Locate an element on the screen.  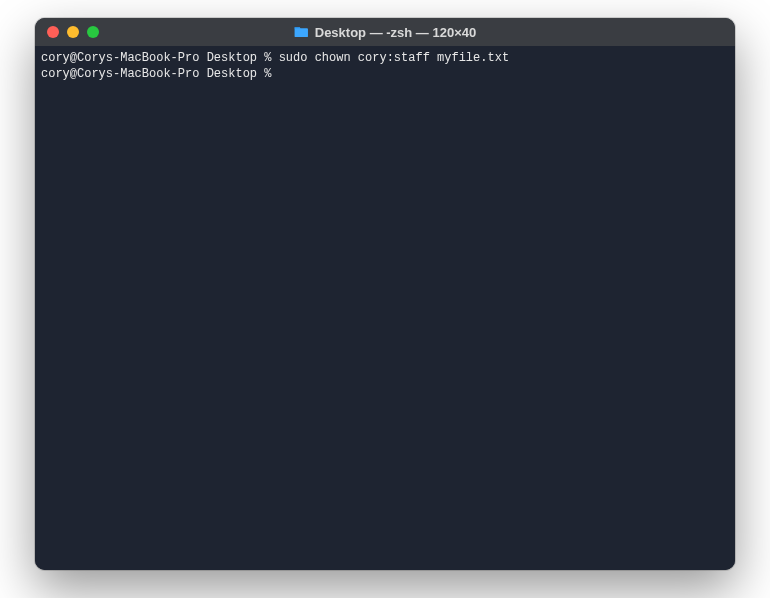
maximize-button is located at coordinates (93, 32).